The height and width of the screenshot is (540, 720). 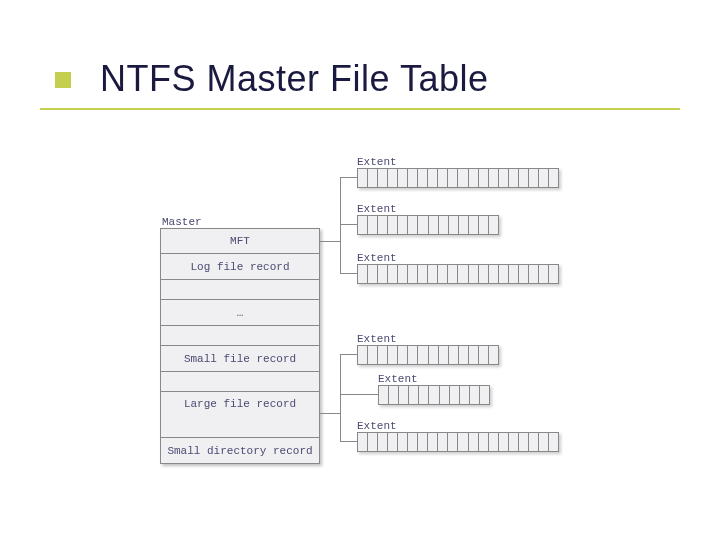 What do you see at coordinates (240, 346) in the screenshot?
I see `mft-table: MFT Log file record … Small file record …` at bounding box center [240, 346].